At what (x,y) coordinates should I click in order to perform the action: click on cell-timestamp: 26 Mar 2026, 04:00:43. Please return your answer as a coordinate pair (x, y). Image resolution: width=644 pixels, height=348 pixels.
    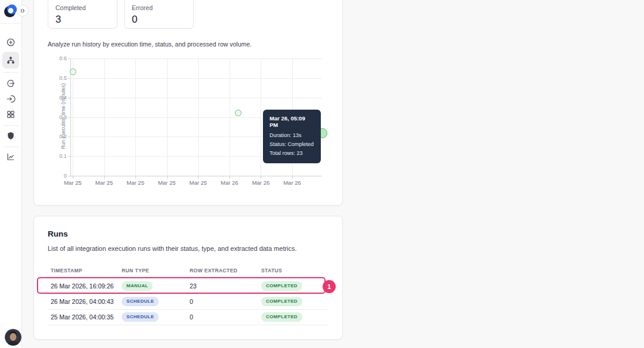
    Looking at the image, I should click on (82, 302).